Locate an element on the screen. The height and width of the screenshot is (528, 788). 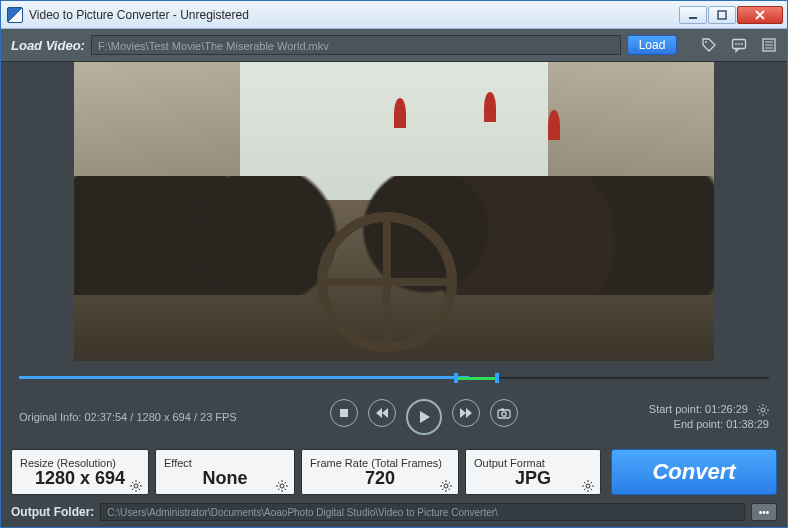
seek-progress is located at coordinates (244, 378).